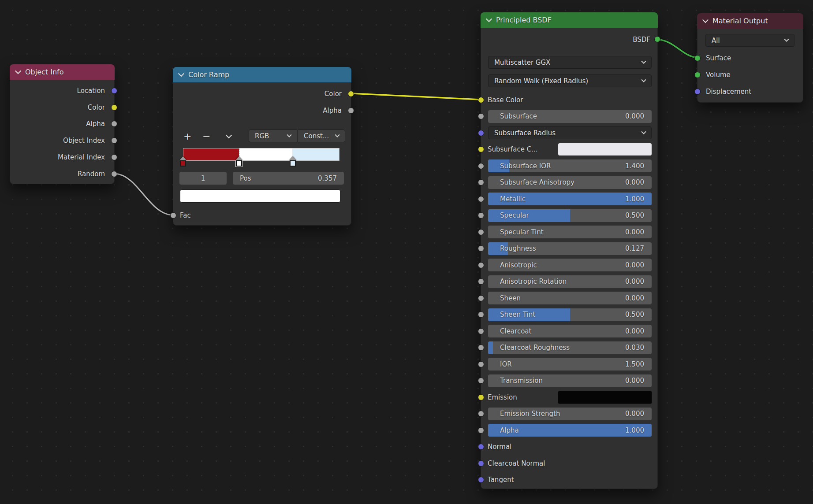 The image size is (813, 504). What do you see at coordinates (481, 463) in the screenshot?
I see `socket-clearcoat-normal-input` at bounding box center [481, 463].